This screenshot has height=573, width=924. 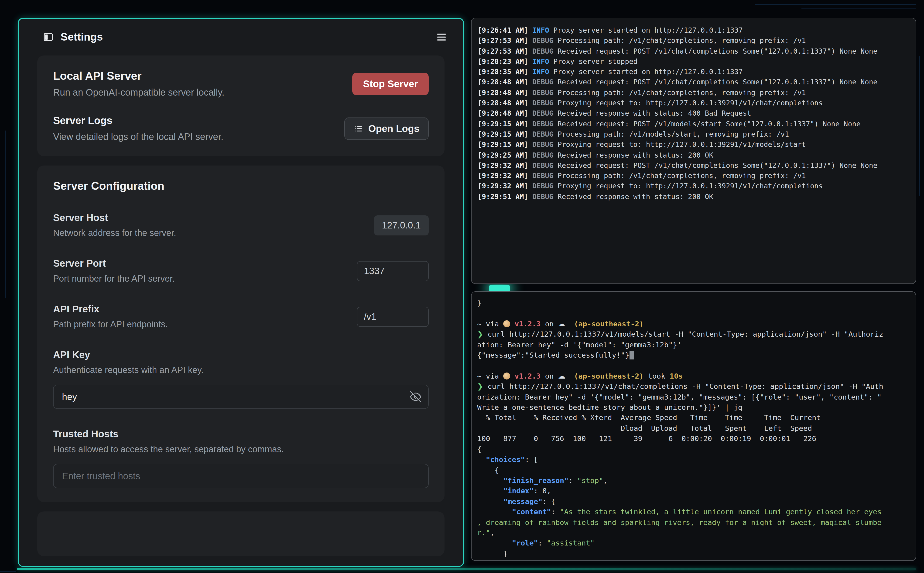 What do you see at coordinates (499, 288) in the screenshot?
I see `wallpaper-glow-node` at bounding box center [499, 288].